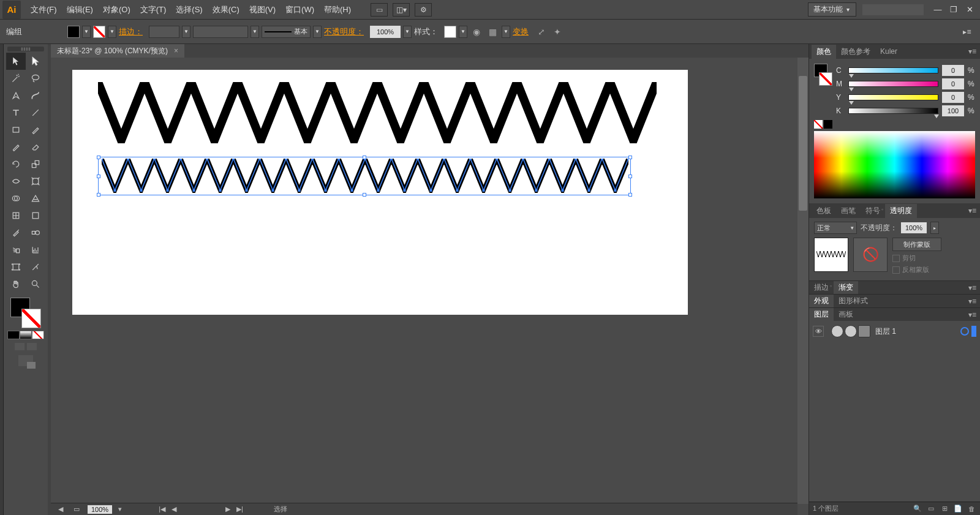  What do you see at coordinates (16, 233) in the screenshot?
I see `eyedropper-tool` at bounding box center [16, 233].